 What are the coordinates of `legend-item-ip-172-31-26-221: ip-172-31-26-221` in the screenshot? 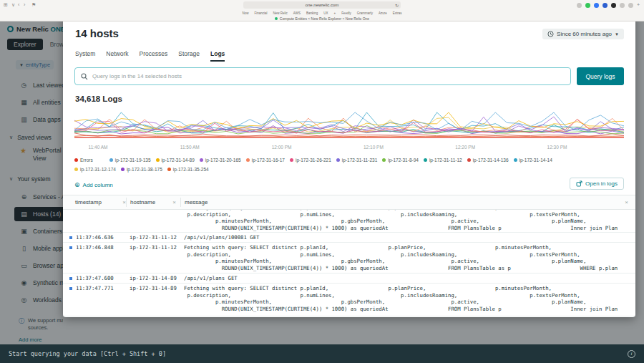 It's located at (311, 160).